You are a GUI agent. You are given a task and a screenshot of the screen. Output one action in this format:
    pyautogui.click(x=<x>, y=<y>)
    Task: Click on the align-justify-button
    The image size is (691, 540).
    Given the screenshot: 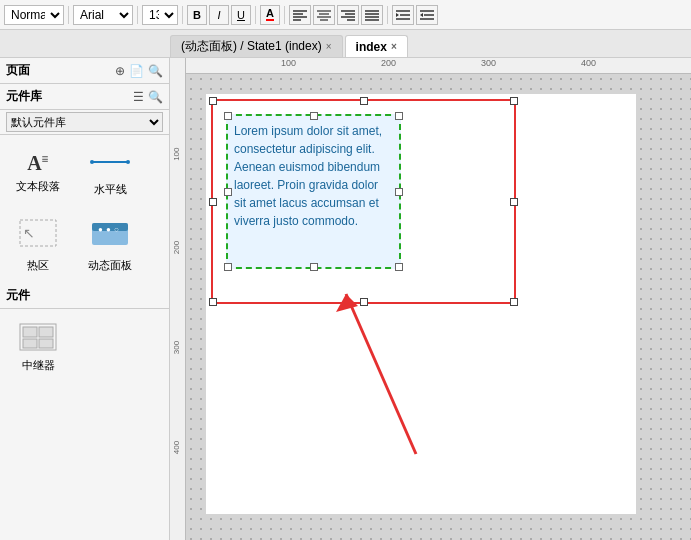 What is the action you would take?
    pyautogui.click(x=372, y=15)
    